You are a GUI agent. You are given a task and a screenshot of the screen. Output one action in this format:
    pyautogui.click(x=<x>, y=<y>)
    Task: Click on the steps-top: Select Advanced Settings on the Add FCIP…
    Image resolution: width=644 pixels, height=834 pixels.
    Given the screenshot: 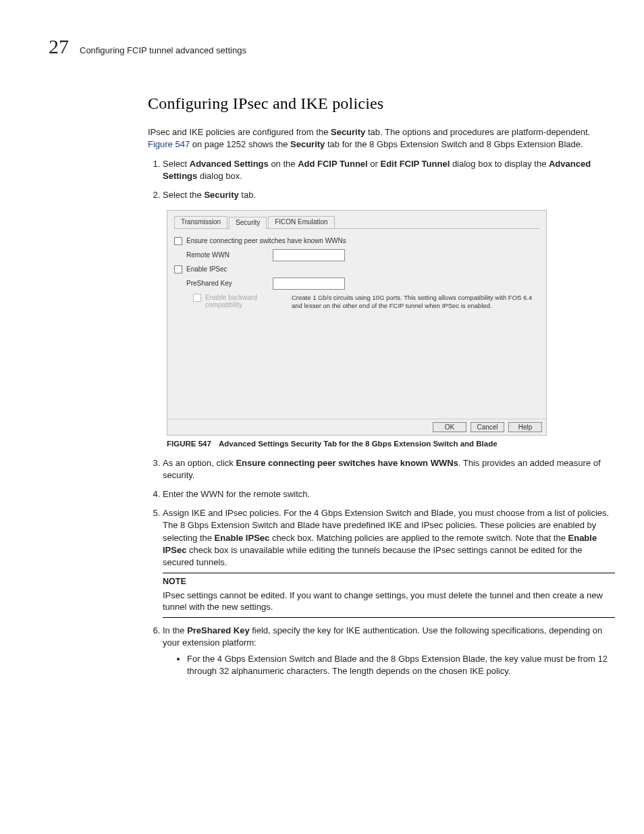 What is the action you would take?
    pyautogui.click(x=381, y=180)
    